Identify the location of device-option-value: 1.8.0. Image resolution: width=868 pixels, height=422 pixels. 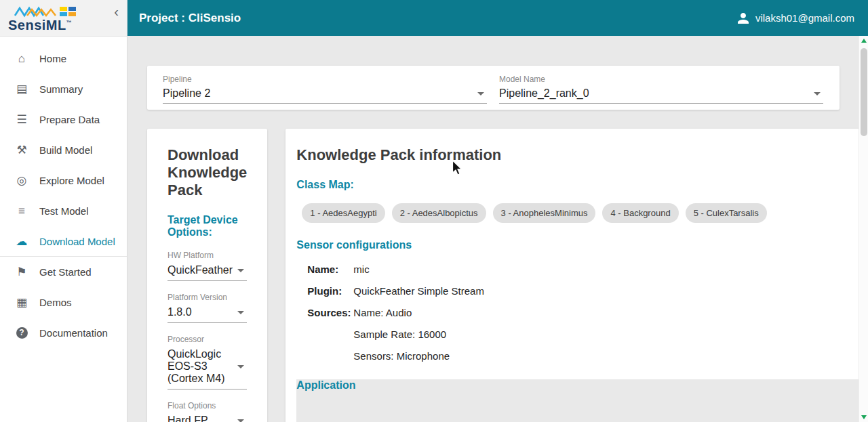
(180, 312).